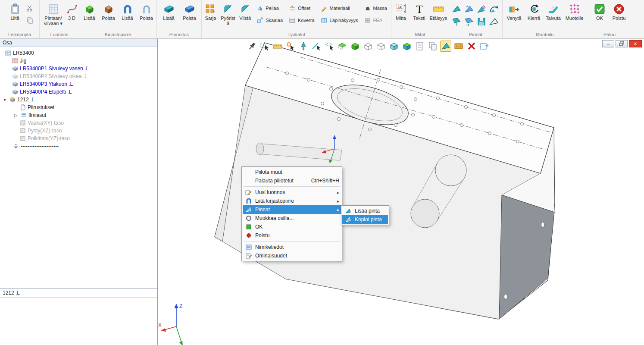  Describe the element at coordinates (534, 12) in the screenshot. I see `rotate-button: Kierrä` at that location.